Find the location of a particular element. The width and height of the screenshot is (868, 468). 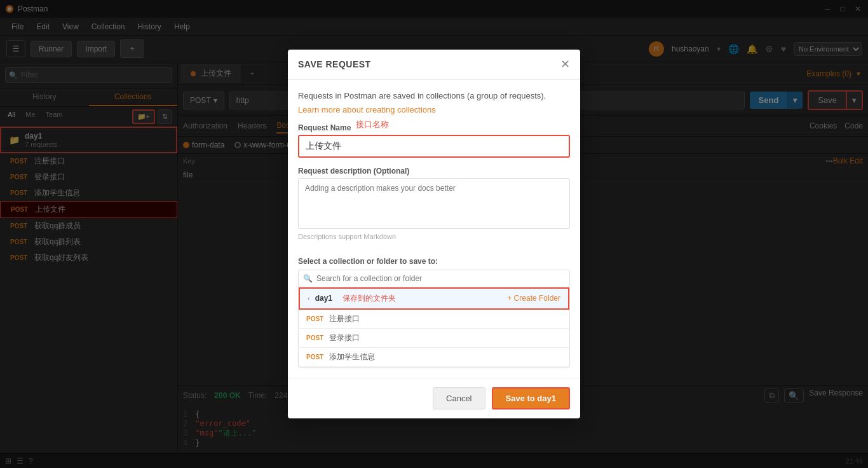

chevron-left-icon: ‹ is located at coordinates (309, 298).